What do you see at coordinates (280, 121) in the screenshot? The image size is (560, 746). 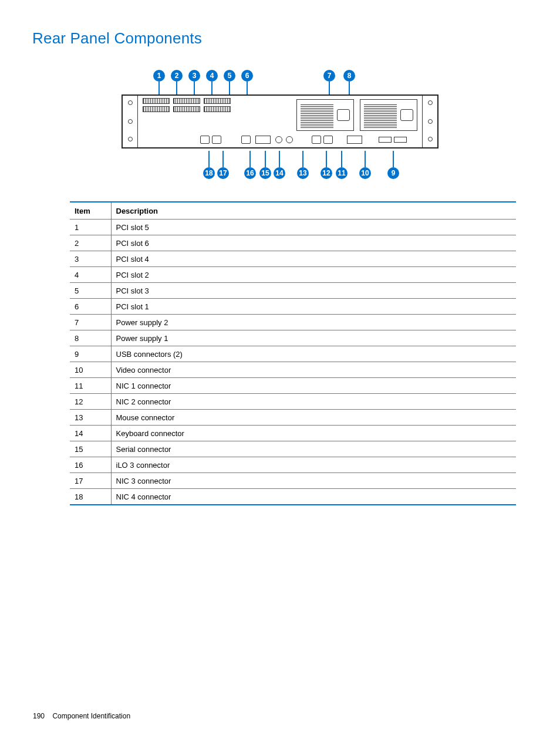 I see `rear-panel-illustration` at bounding box center [280, 121].